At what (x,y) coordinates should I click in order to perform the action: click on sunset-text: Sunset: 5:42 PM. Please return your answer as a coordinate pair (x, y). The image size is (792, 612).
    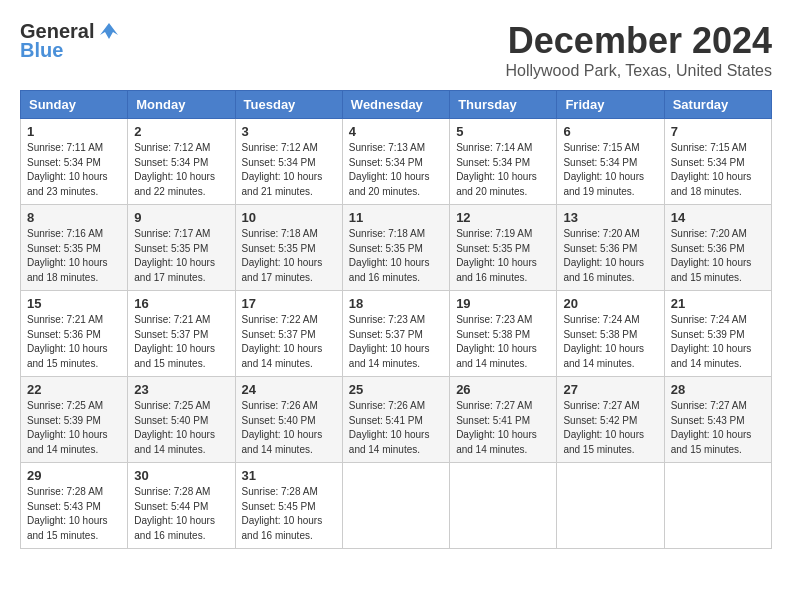
    Looking at the image, I should click on (600, 420).